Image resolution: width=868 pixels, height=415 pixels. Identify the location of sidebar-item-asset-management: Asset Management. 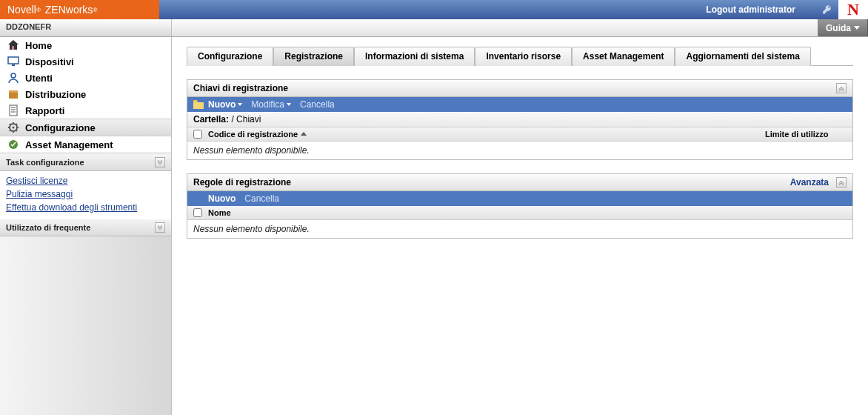
(86, 145).